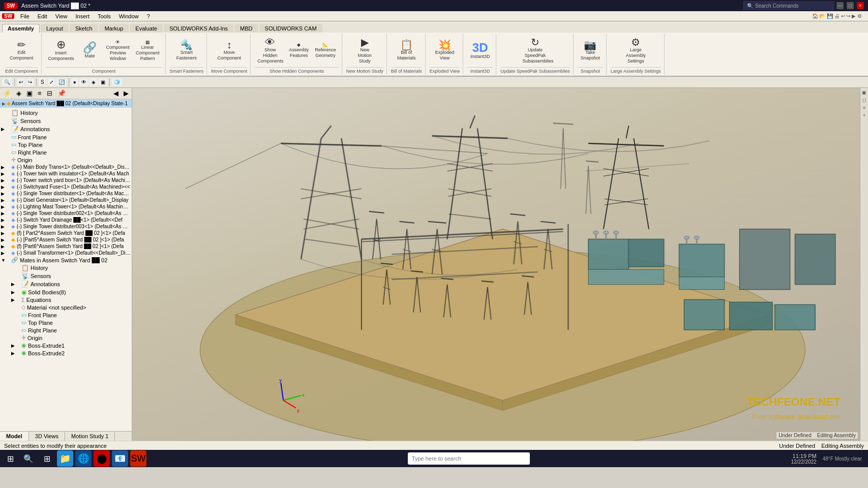 The height and width of the screenshot is (488, 868). I want to click on btn-edit-component: ✏ EditComponent, so click(21, 50).